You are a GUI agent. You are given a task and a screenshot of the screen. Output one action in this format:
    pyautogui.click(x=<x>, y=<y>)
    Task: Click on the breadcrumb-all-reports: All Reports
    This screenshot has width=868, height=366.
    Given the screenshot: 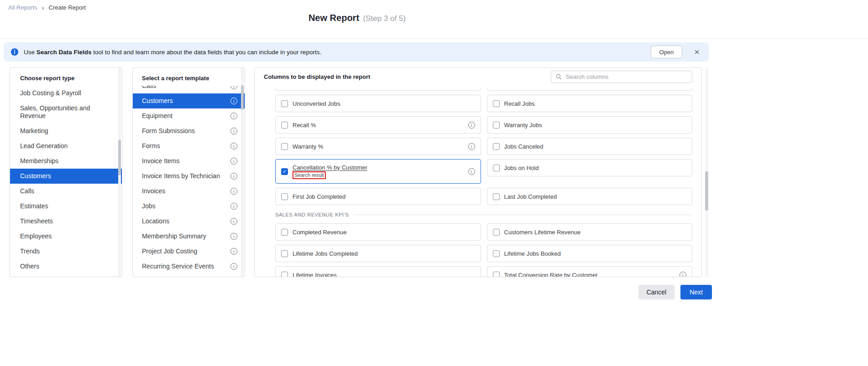 What is the action you would take?
    pyautogui.click(x=23, y=7)
    